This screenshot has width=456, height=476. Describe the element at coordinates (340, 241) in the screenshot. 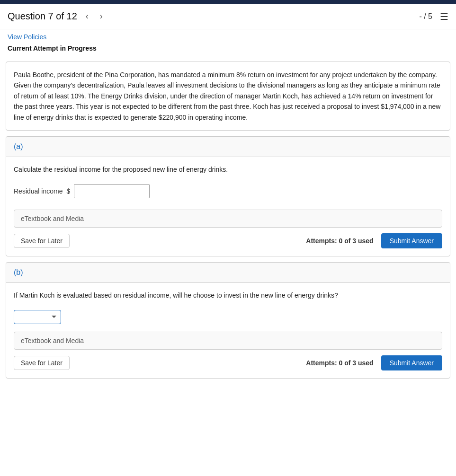

I see `part-a-attempts-label: Attempts: 0 of 3 used` at that location.